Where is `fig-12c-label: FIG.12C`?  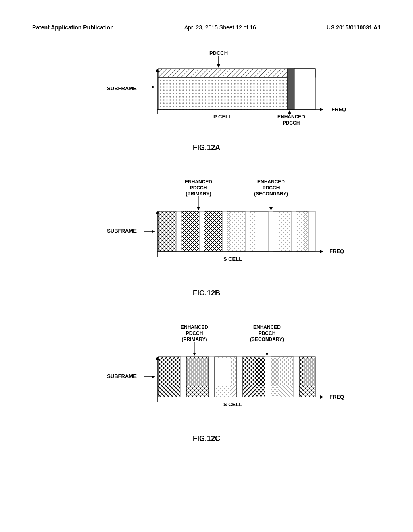 fig-12c-label: FIG.12C is located at coordinates (206, 438).